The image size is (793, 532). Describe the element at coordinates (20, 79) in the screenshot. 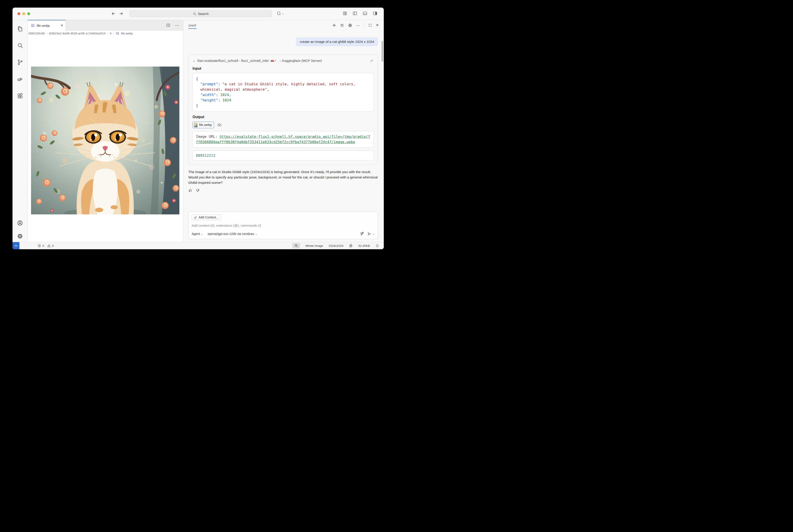

I see `run-debug-icon` at that location.